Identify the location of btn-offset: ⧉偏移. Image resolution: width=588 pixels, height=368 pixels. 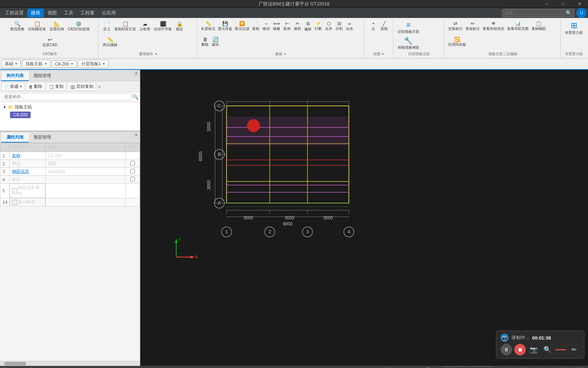
(308, 26).